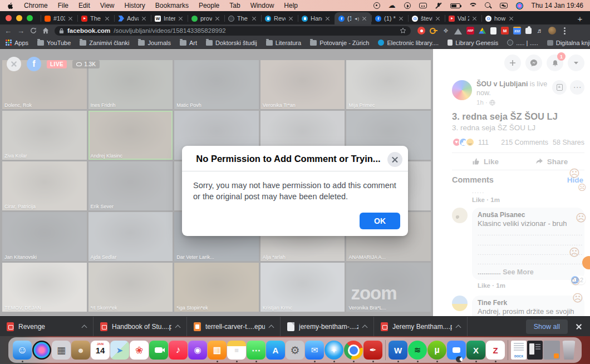 This screenshot has height=364, width=590. I want to click on close-window-button, so click(9, 18).